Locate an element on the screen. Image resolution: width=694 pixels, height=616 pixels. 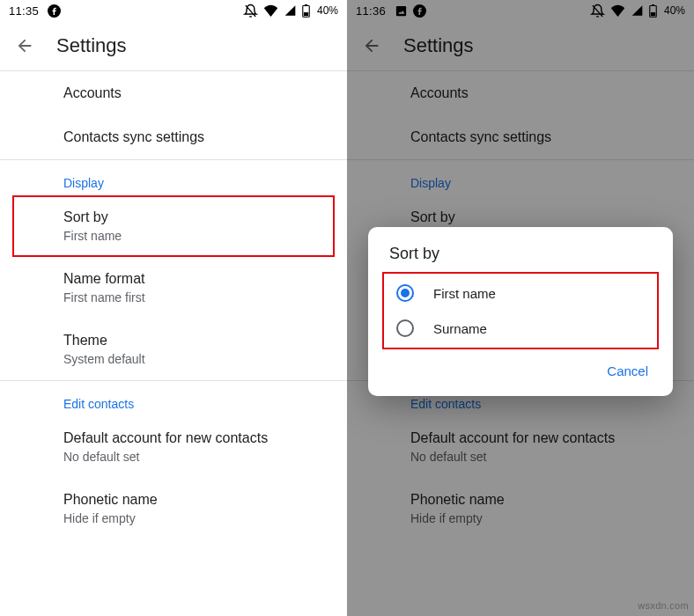
radio-checked-icon is located at coordinates (405, 293).